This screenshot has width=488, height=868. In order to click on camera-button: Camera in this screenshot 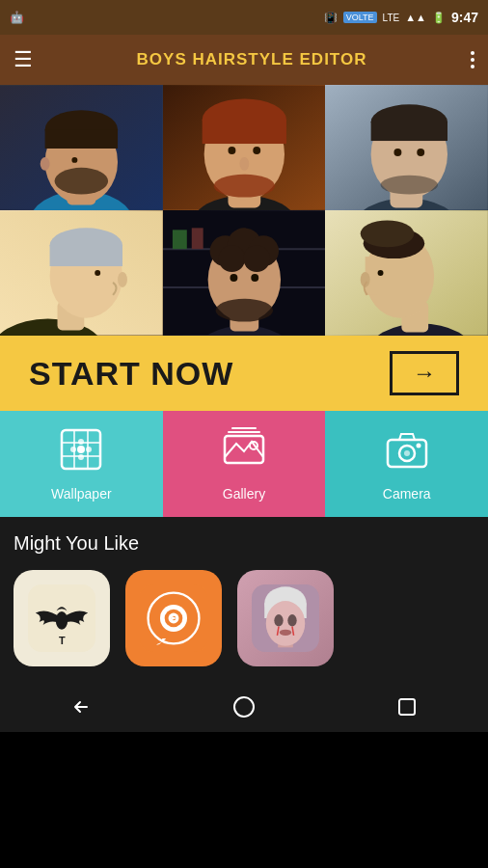, I will do `click(407, 464)`.